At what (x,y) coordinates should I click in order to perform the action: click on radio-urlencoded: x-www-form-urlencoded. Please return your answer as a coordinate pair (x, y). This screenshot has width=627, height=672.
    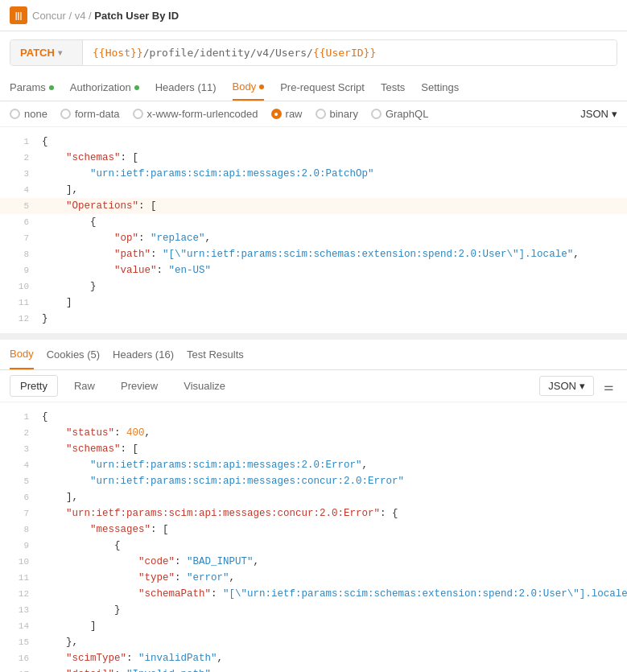
    Looking at the image, I should click on (196, 114).